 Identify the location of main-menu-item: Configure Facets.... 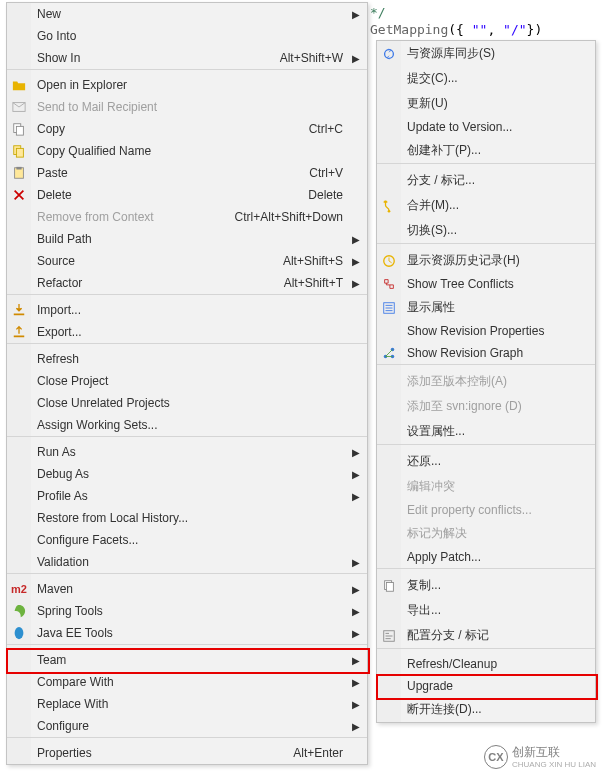
(187, 540).